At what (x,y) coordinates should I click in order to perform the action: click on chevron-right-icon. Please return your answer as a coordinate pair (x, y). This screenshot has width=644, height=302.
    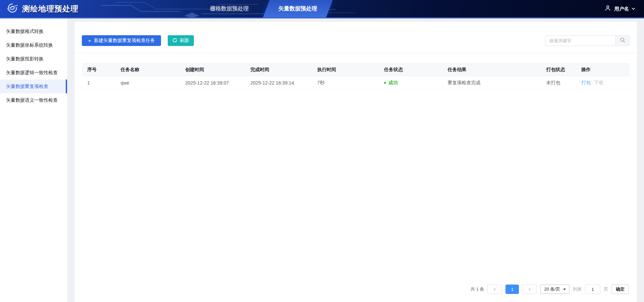
    Looking at the image, I should click on (529, 289).